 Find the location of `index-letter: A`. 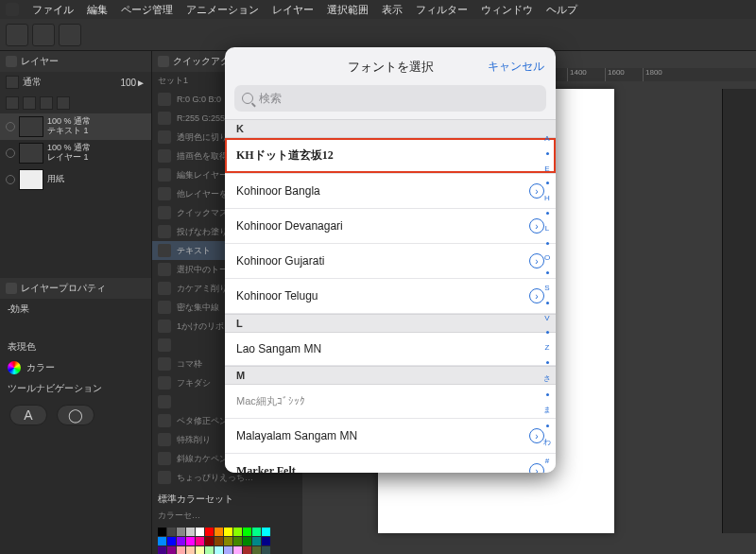

index-letter: A is located at coordinates (546, 138).